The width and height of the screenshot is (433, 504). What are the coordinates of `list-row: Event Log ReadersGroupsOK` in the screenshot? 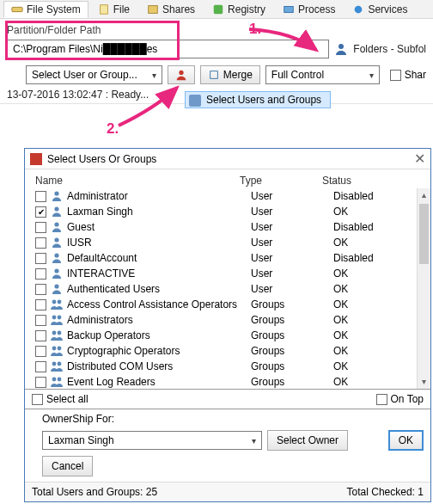 It's located at (231, 382).